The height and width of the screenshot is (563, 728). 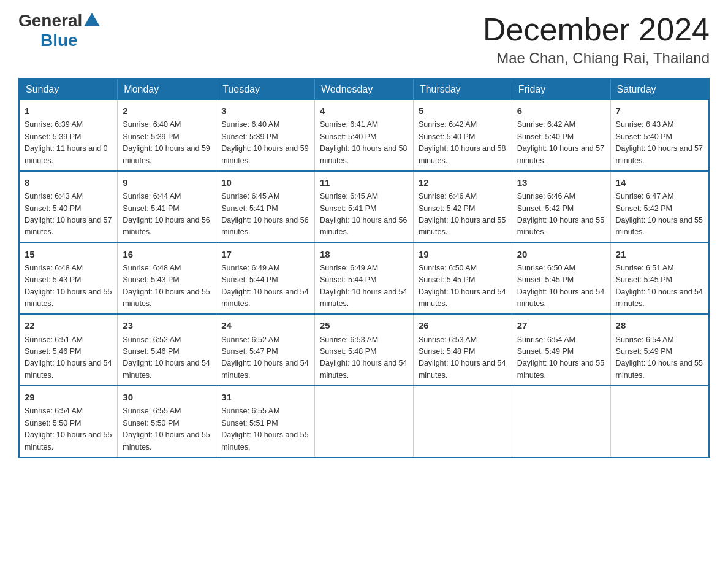 What do you see at coordinates (447, 268) in the screenshot?
I see `sunrise-text: Sunrise: 6:50 AM` at bounding box center [447, 268].